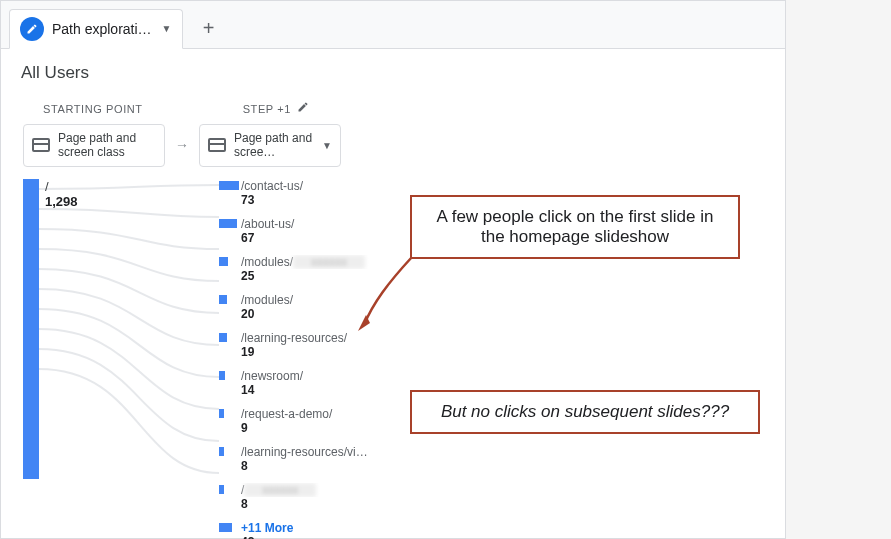 The image size is (891, 539). What do you see at coordinates (96, 29) in the screenshot?
I see `active-tab: Path explorati… ▼` at bounding box center [96, 29].